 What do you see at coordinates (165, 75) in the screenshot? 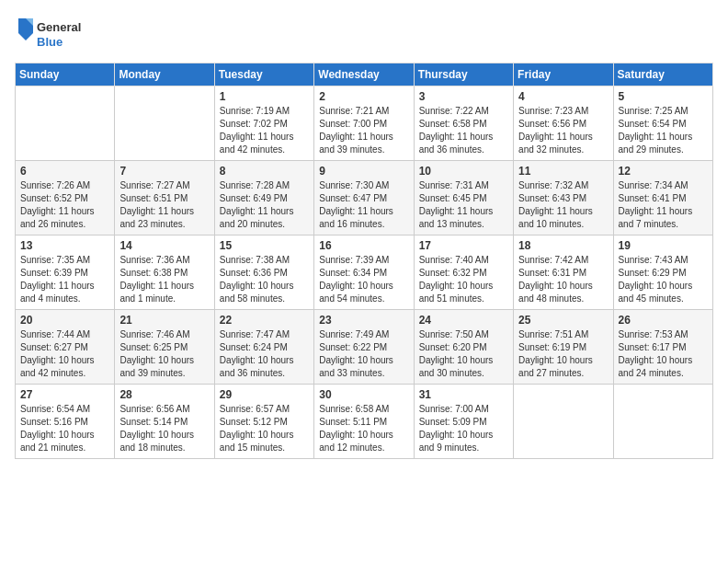
I see `col-header-monday: Monday` at bounding box center [165, 75].